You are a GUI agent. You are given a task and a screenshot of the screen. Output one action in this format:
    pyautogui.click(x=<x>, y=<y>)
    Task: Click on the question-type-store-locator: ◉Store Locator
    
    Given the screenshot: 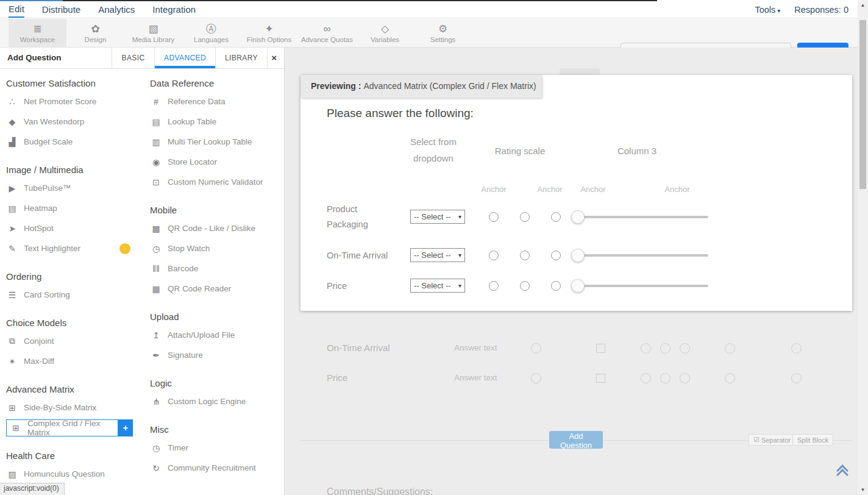 What is the action you would take?
    pyautogui.click(x=216, y=162)
    